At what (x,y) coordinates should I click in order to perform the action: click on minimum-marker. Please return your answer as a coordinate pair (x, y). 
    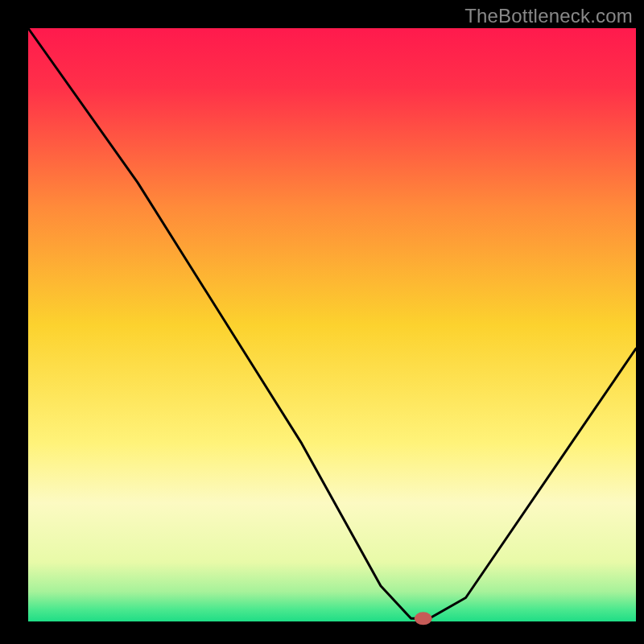
    Looking at the image, I should click on (423, 618).